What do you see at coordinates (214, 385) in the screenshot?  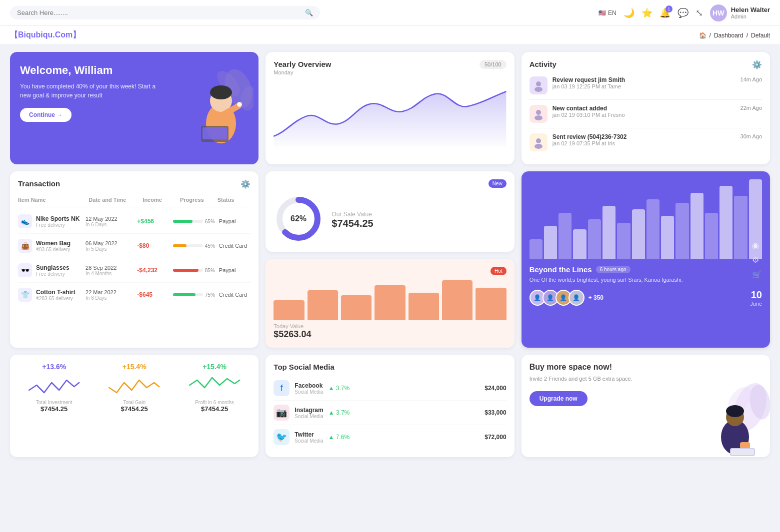 I see `stat-profit-wave` at bounding box center [214, 385].